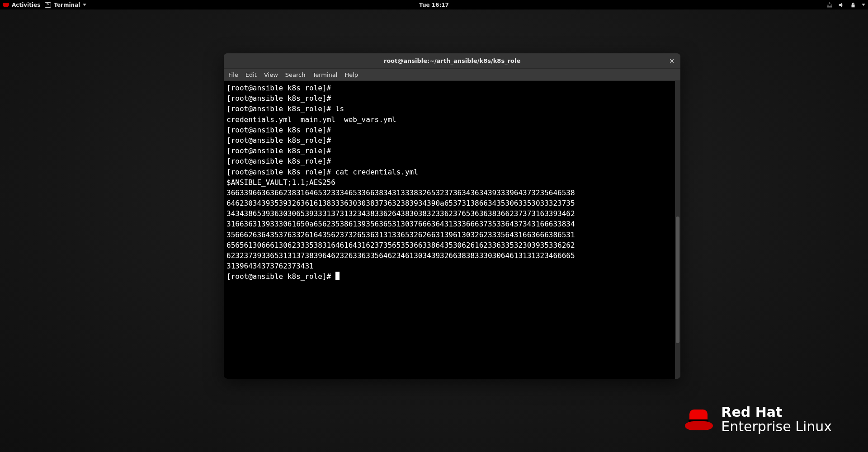  Describe the element at coordinates (777, 412) in the screenshot. I see `brand-line1: Red Hat` at that location.